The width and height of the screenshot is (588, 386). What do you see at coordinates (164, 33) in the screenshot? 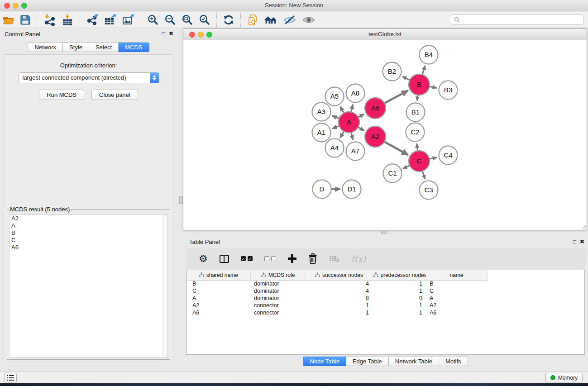
I see `float-panel-icon: □` at bounding box center [164, 33].